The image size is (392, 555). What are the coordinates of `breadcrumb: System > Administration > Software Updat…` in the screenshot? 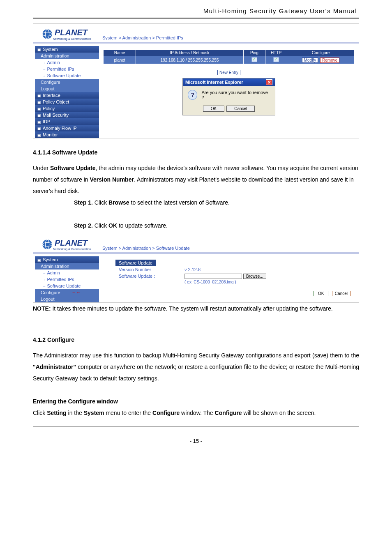 It's located at (229, 249).